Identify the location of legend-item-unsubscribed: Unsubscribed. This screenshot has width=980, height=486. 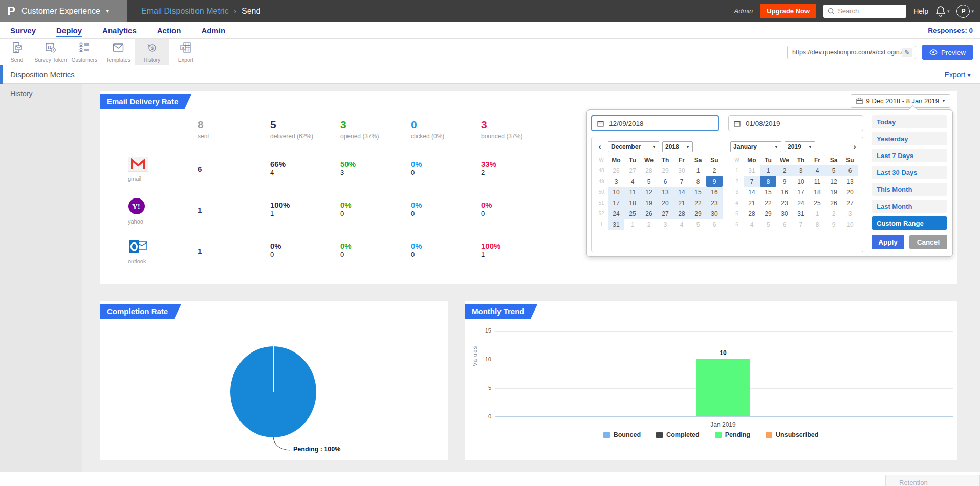
(792, 435).